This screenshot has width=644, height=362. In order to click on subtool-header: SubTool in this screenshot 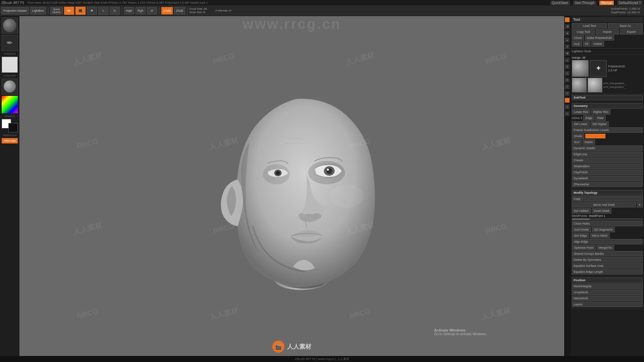, I will do `click(607, 98)`.